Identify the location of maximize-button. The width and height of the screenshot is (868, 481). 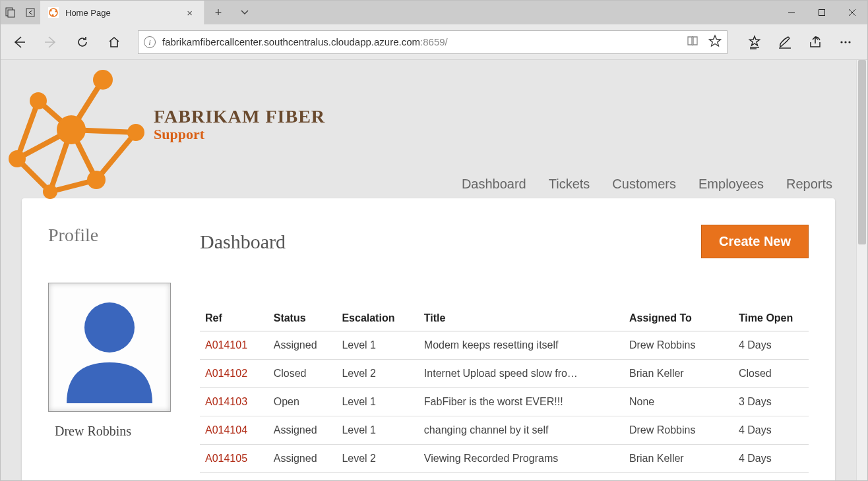
(822, 13).